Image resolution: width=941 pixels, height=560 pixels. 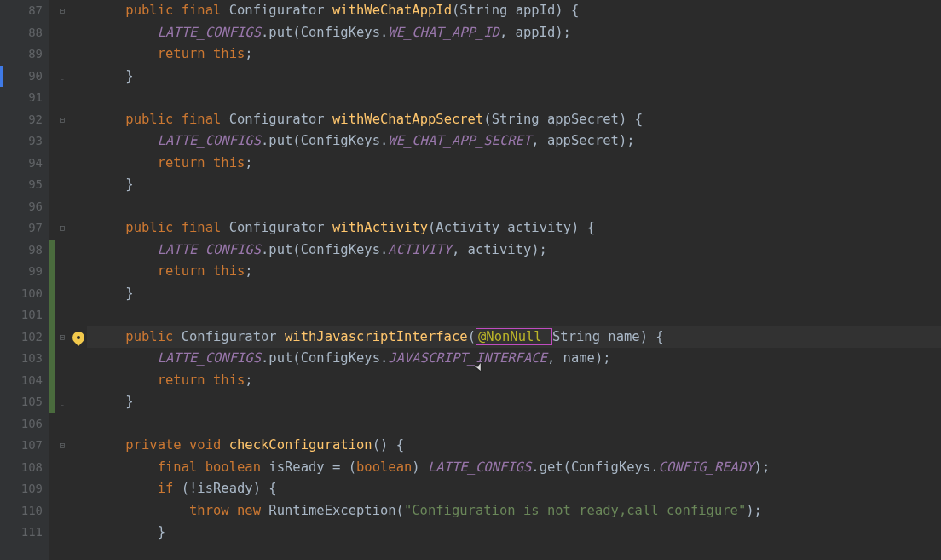 I want to click on fold-column: ⊟⌞⊟⌞⊟⌞⊟⌞⊟, so click(x=63, y=280).